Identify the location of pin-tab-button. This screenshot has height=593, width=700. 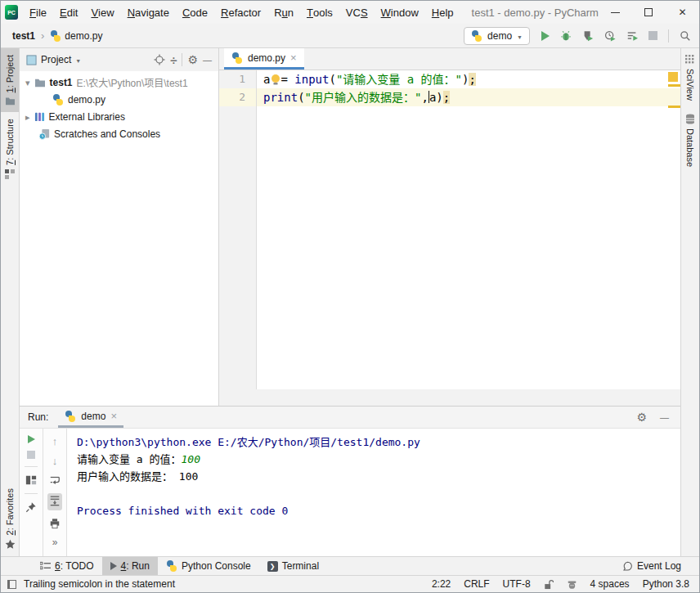
(31, 507).